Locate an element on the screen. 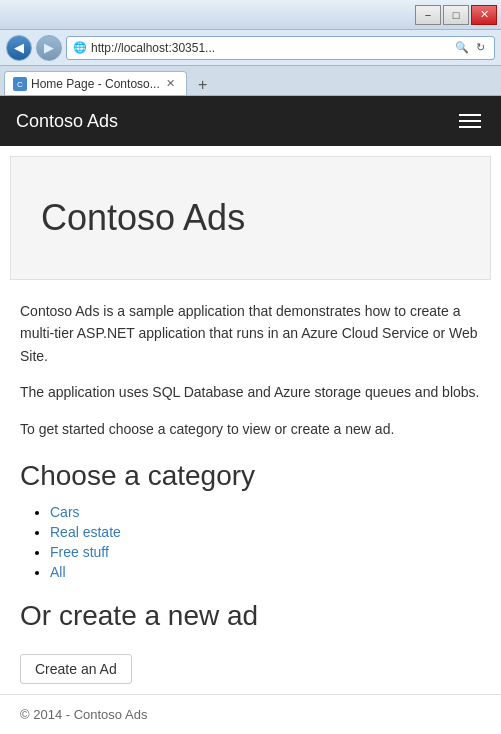  hero-title: Contoso Ads is located at coordinates (250, 218).